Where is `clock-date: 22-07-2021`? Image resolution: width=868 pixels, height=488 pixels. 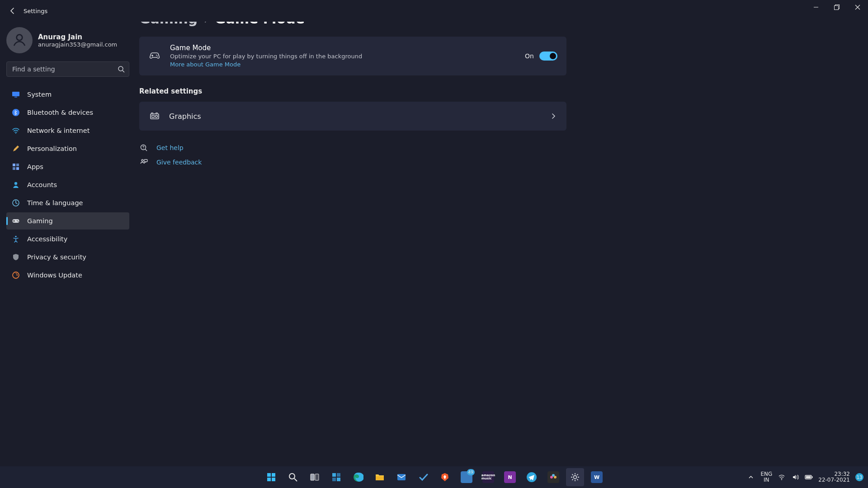
clock-date: 22-07-2021 is located at coordinates (834, 480).